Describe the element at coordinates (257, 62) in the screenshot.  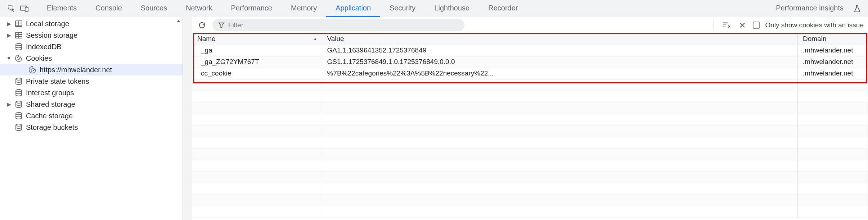
I see `cell-name: _ga_ZG72YM767T` at that location.